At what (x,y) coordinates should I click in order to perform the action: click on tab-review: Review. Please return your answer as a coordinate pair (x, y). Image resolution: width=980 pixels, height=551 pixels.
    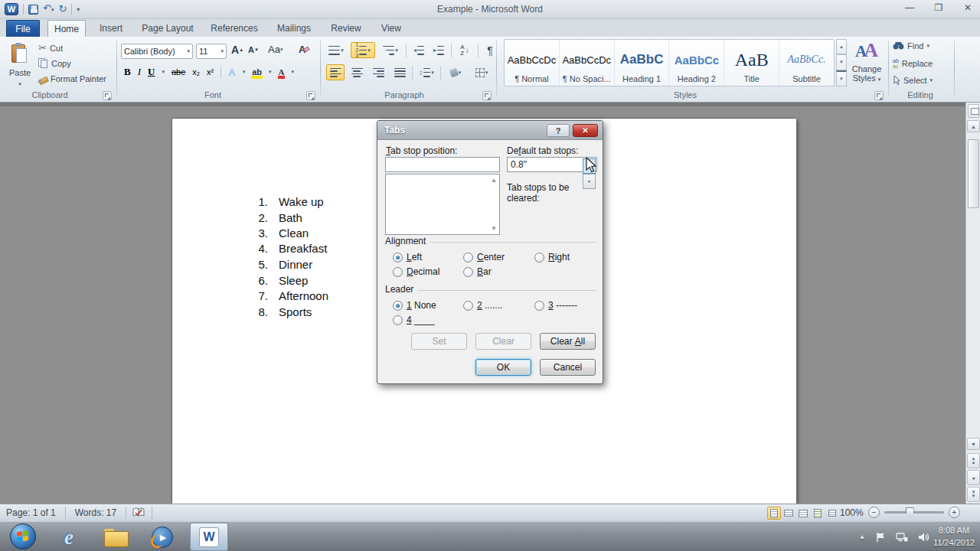
    Looking at the image, I should click on (346, 28).